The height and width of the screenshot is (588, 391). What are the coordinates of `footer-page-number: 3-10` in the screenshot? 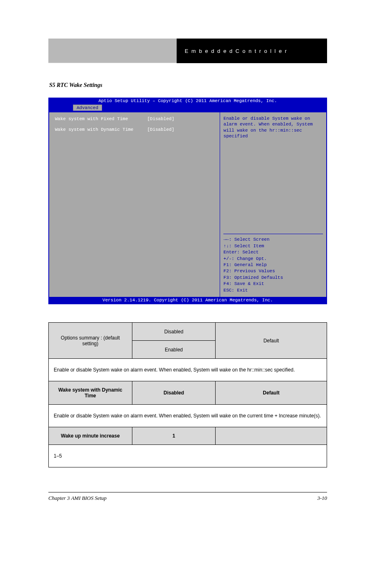 It's located at (322, 498).